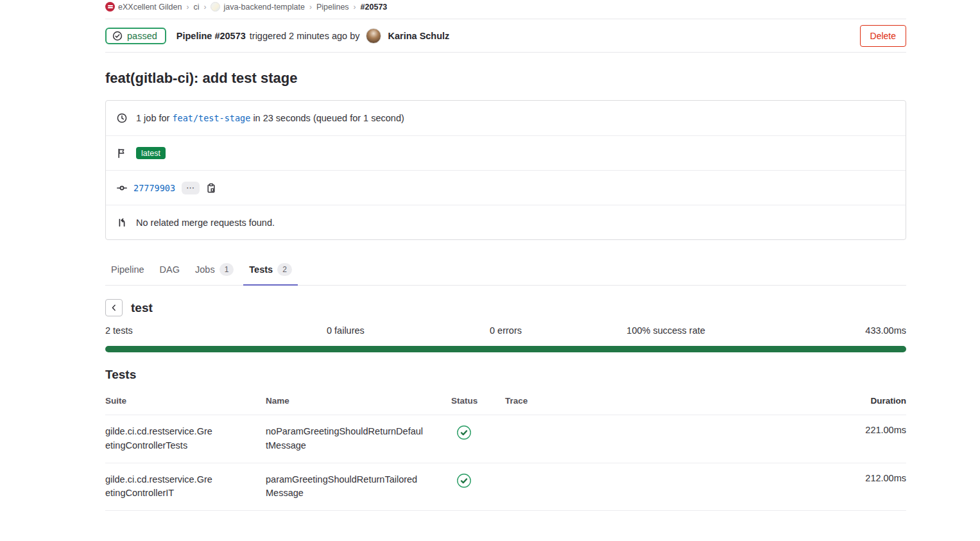  What do you see at coordinates (110, 6) in the screenshot?
I see `org-avatar` at bounding box center [110, 6].